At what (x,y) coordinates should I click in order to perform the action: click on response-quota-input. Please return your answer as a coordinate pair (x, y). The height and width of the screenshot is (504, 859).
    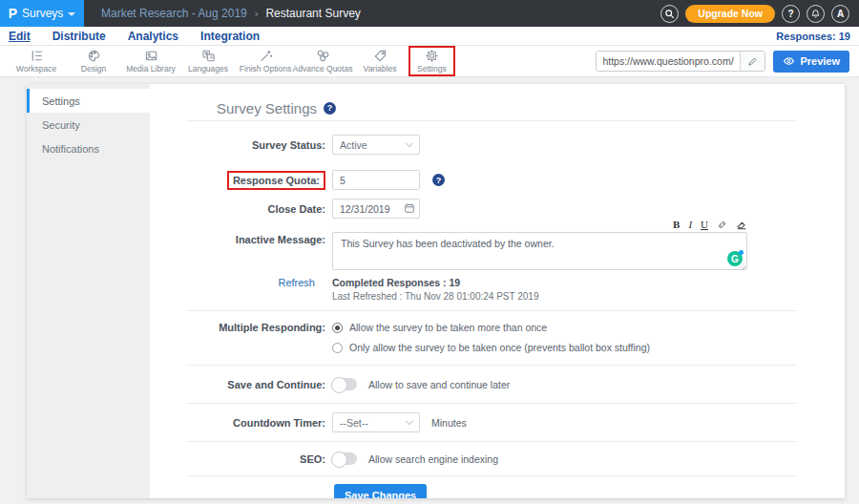
    Looking at the image, I should click on (376, 179).